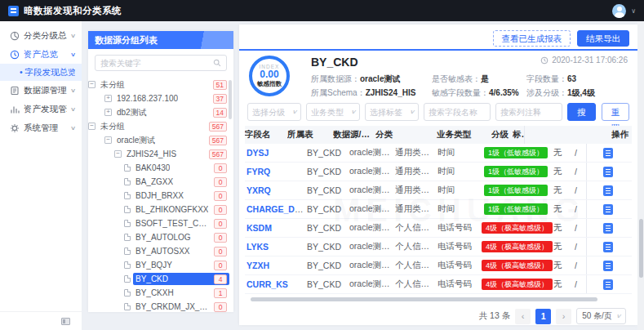  I want to click on tree-node: BY_AUTOSXX 0, so click(161, 252).